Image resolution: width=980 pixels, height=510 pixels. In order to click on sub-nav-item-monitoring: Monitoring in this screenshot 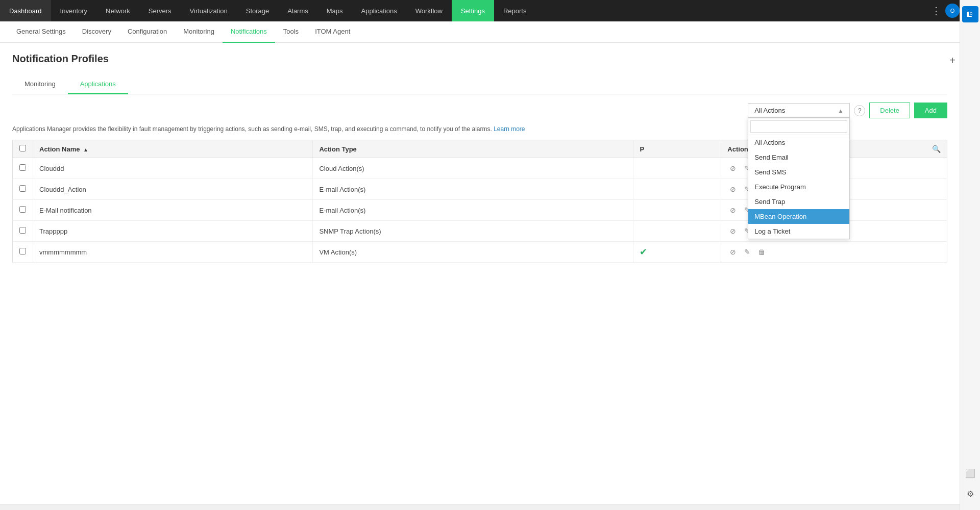, I will do `click(199, 32)`.